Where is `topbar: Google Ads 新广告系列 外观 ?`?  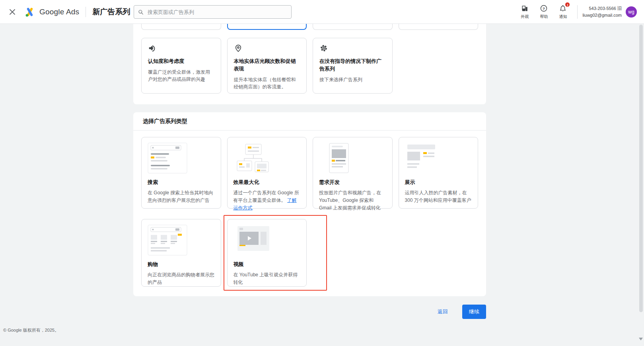 topbar: Google Ads 新广告系列 外观 ? is located at coordinates (322, 12).